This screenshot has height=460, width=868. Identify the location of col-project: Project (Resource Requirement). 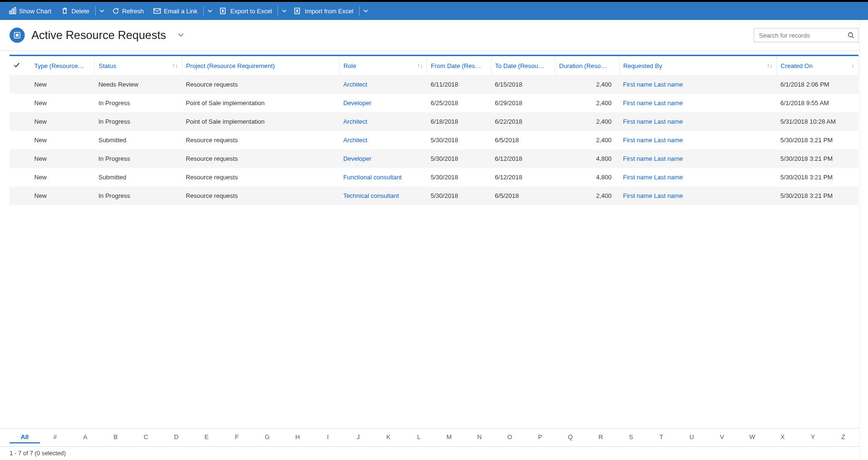
(261, 66).